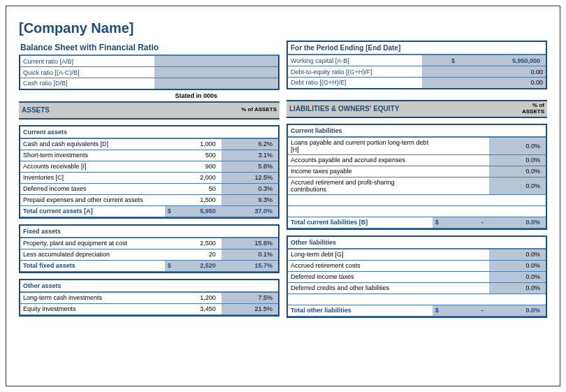 Image resolution: width=566 pixels, height=392 pixels. Describe the element at coordinates (150, 249) in the screenshot. I see `fixed-assets-box: Fixed assets Property, plant and equipme…` at that location.